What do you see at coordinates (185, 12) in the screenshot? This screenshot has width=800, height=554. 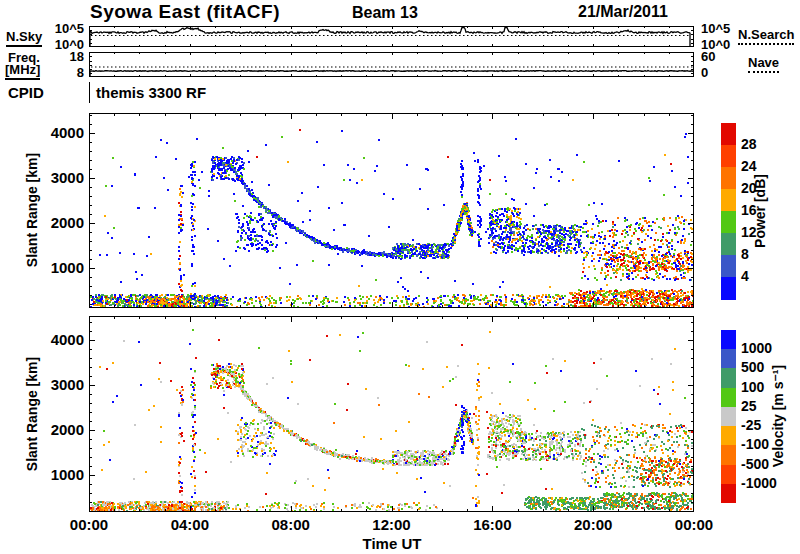 I see `plot-title: Syowa East (fitACF)` at bounding box center [185, 12].